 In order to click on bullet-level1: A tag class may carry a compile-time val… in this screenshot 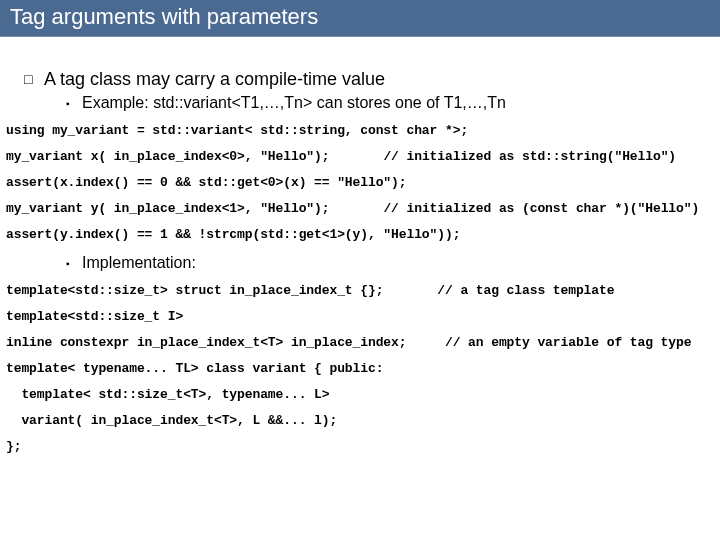, I will do `click(382, 80)`.